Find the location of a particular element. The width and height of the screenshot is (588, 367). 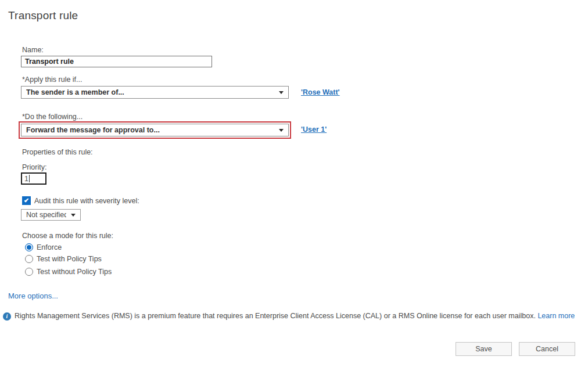

action-dropdown-value: Forward the message for approval to... is located at coordinates (150, 130).